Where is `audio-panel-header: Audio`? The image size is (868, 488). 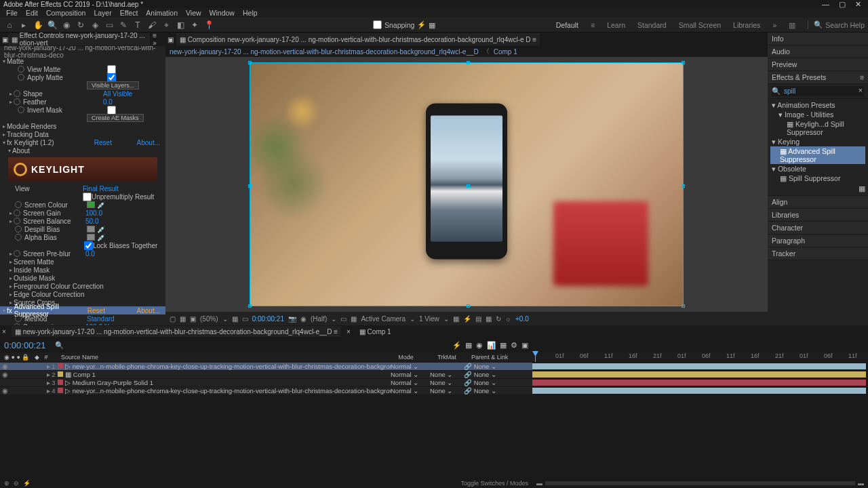
audio-panel-header: Audio is located at coordinates (818, 52).